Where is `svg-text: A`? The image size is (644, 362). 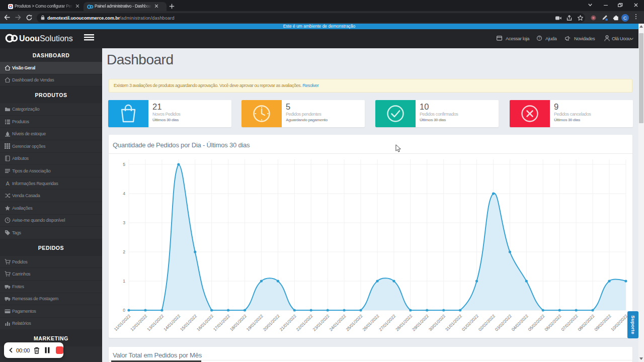 svg-text: A is located at coordinates (8, 184).